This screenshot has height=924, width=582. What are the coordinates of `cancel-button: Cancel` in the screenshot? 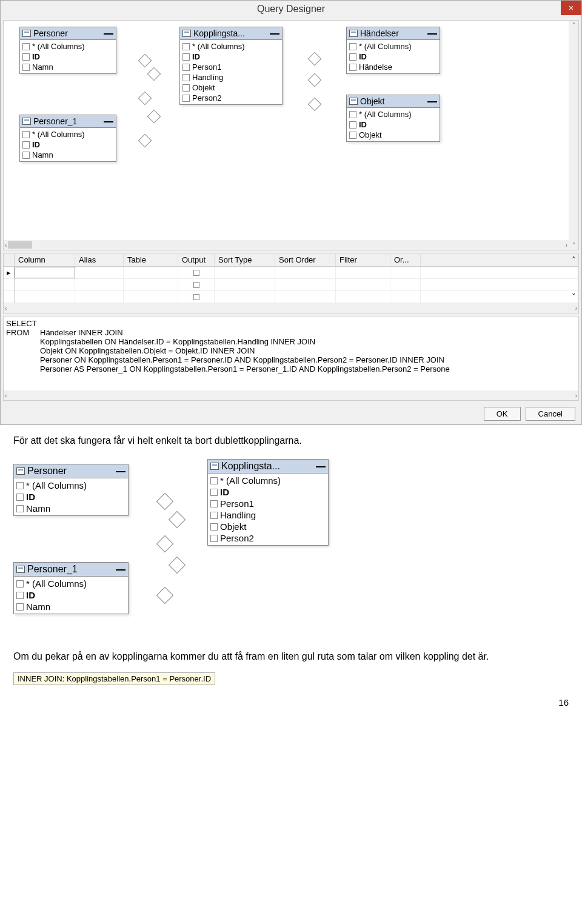 It's located at (550, 413).